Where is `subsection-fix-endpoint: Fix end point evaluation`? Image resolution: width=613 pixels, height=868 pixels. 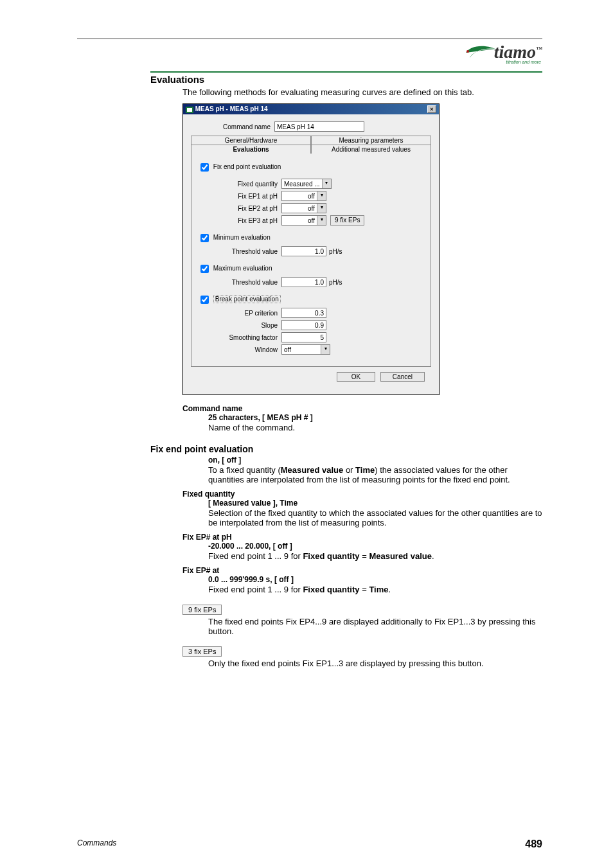
subsection-fix-endpoint: Fix end point evaluation is located at coordinates (346, 449).